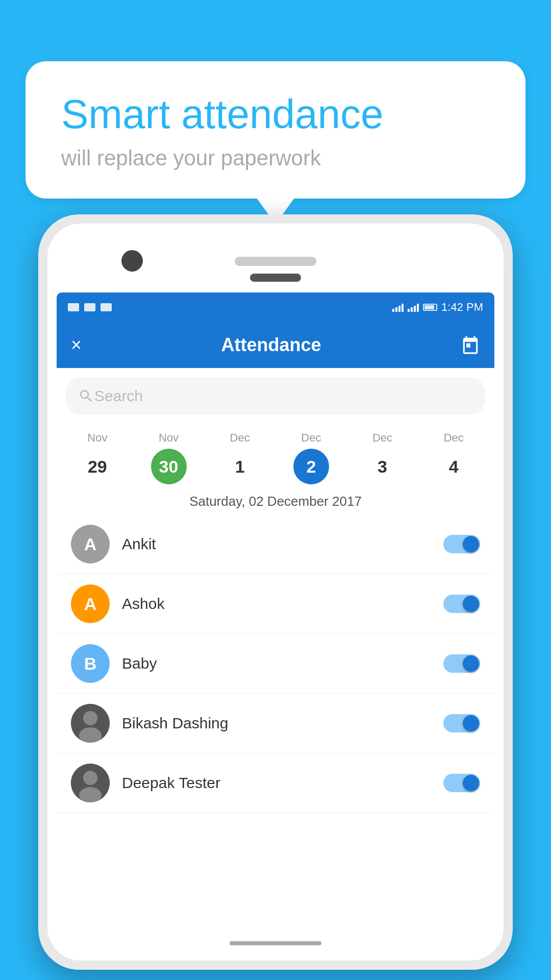  What do you see at coordinates (276, 278) in the screenshot?
I see `phone-home-button` at bounding box center [276, 278].